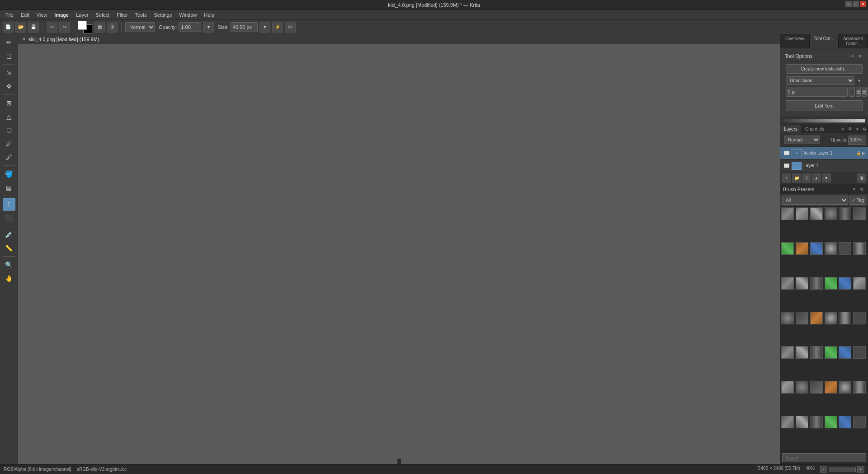 This screenshot has width=868, height=474. Describe the element at coordinates (82, 25) in the screenshot. I see `foreground-color` at that location.